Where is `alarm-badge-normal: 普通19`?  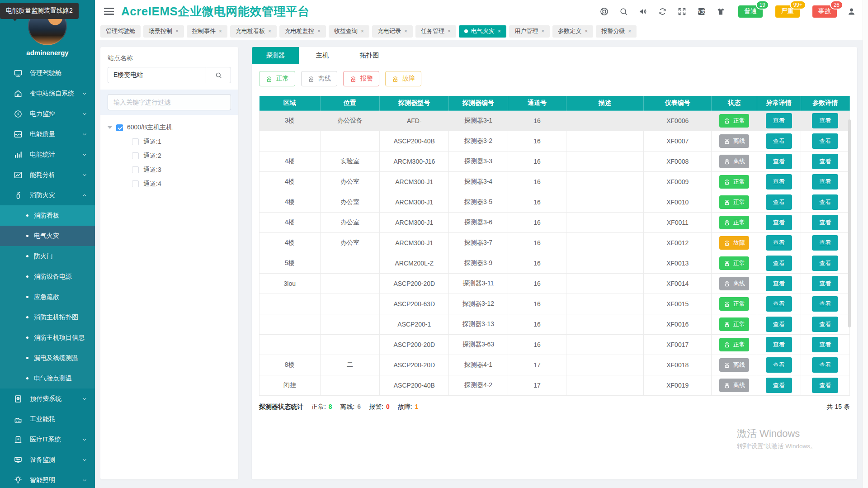 alarm-badge-normal: 普通19 is located at coordinates (750, 12).